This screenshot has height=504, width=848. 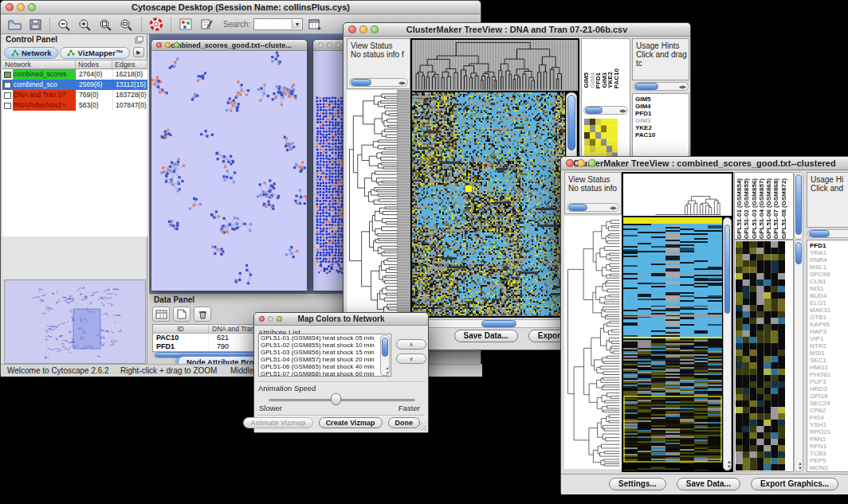 What do you see at coordinates (85, 25) in the screenshot?
I see `zoom-in-icon` at bounding box center [85, 25].